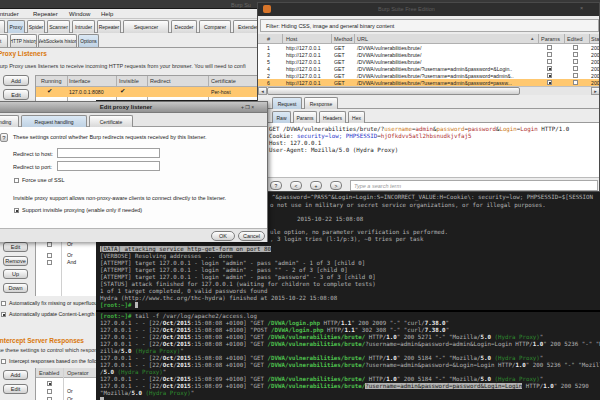 The image size is (600, 400). What do you see at coordinates (292, 39) in the screenshot?
I see `col-host: Host` at bounding box center [292, 39].